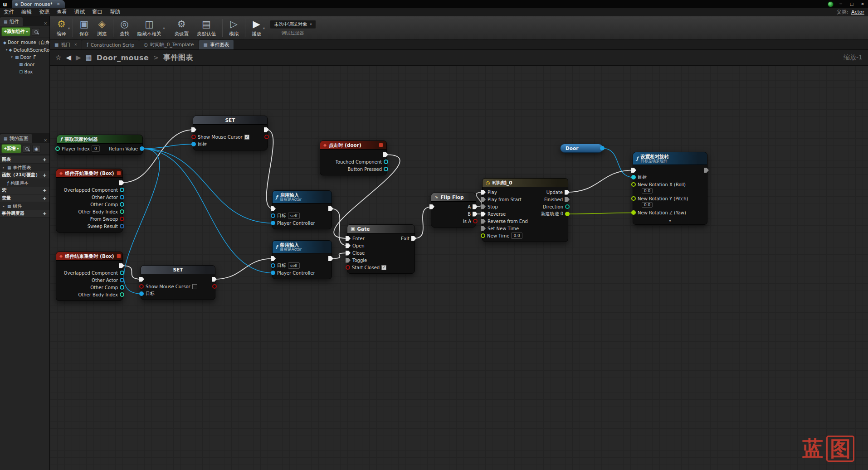 The image size is (868, 470). I want to click on menu-window: 窗口, so click(97, 12).